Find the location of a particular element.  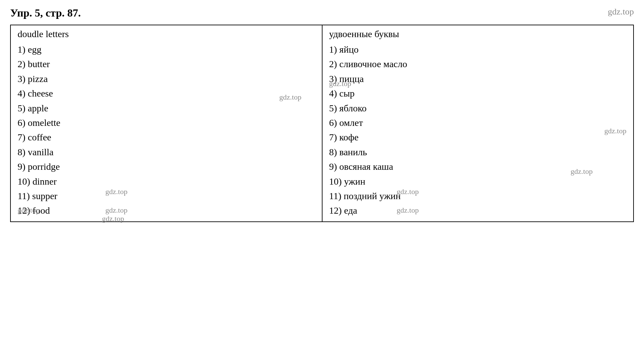

list-item: 7) кофе is located at coordinates (478, 137).